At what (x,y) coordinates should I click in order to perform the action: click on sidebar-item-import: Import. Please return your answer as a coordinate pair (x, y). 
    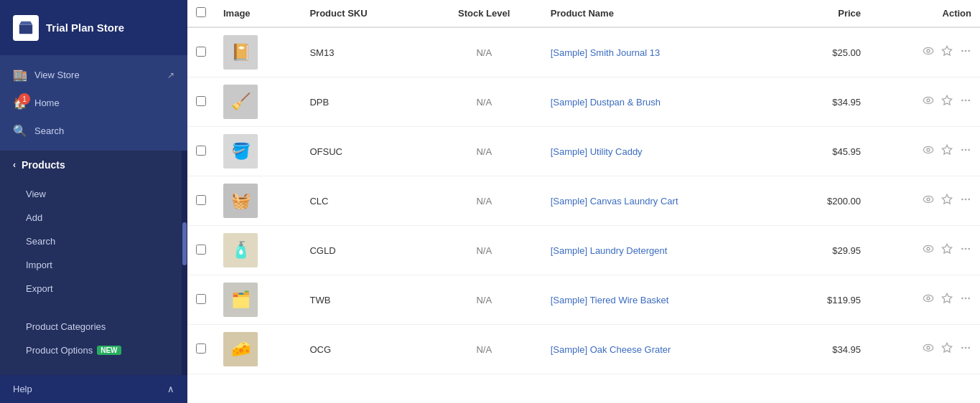
    Looking at the image, I should click on (90, 265).